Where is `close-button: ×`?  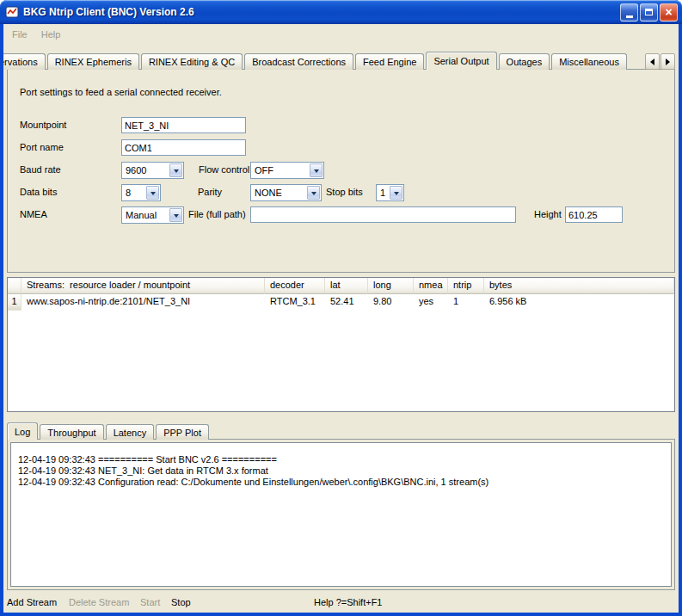
close-button: × is located at coordinates (669, 12).